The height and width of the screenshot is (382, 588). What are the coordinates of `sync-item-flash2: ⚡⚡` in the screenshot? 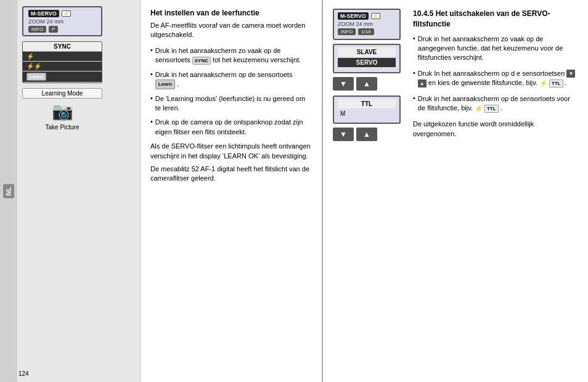 It's located at (62, 67).